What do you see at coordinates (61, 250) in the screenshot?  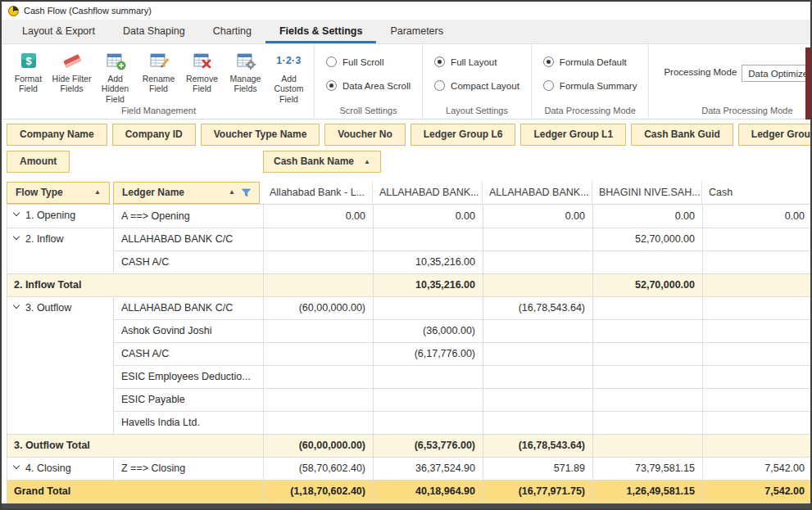 I see `flow-group-cell: 2. Inflow` at bounding box center [61, 250].